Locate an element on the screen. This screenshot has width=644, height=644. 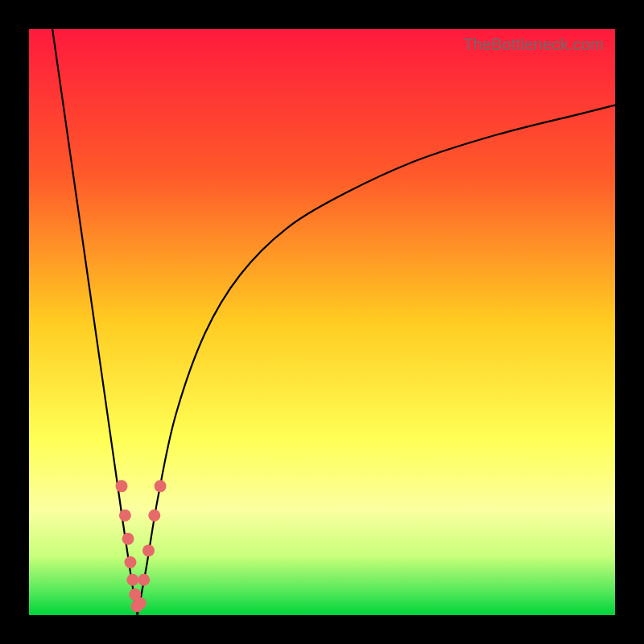
watermark-text: TheBottleneck.com is located at coordinates (533, 45).